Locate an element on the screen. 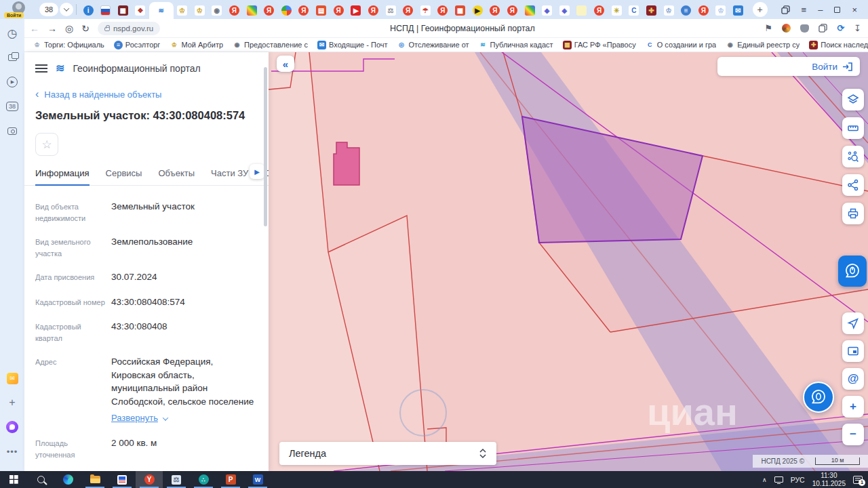 This screenshot has height=488, width=868. favorite-star-button: ☆ is located at coordinates (47, 144).